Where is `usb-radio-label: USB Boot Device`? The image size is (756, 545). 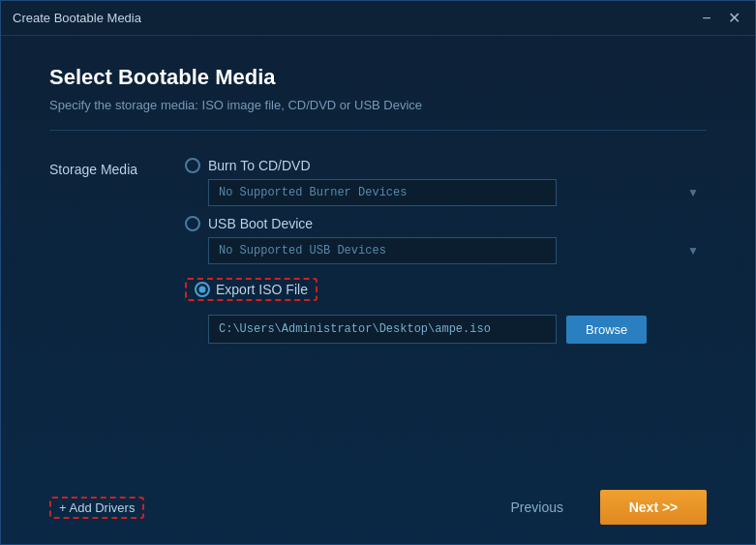
usb-radio-label: USB Boot Device is located at coordinates (445, 224).